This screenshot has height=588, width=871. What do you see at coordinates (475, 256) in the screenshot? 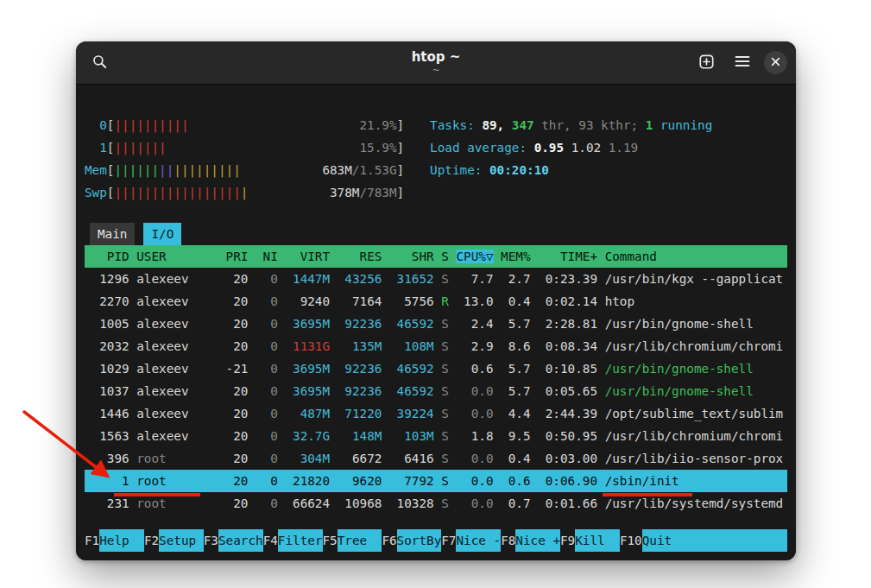
I see `column-header-cpu: CPU%▽` at bounding box center [475, 256].